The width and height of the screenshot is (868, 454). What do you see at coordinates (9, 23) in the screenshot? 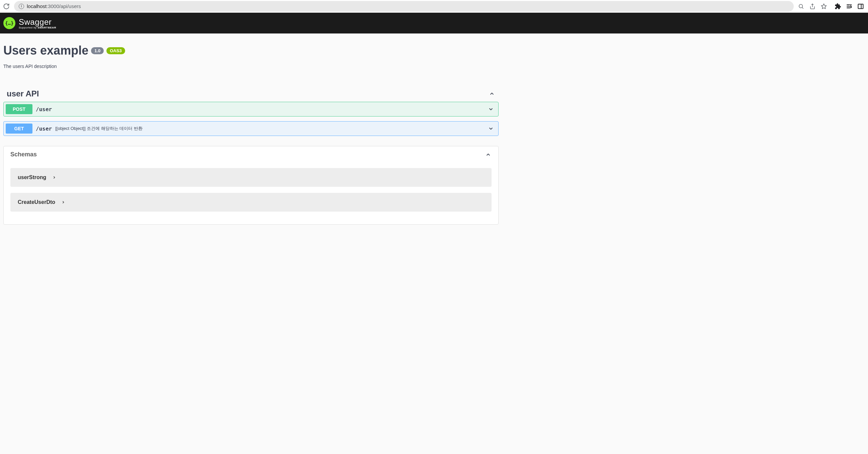
I see `swagger-logo-icon: {…}` at bounding box center [9, 23].